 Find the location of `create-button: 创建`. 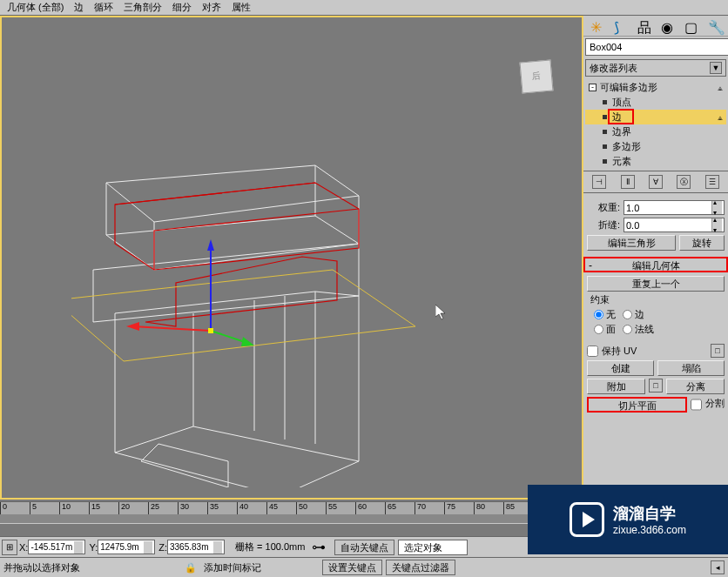

create-button: 创建 is located at coordinates (620, 368).